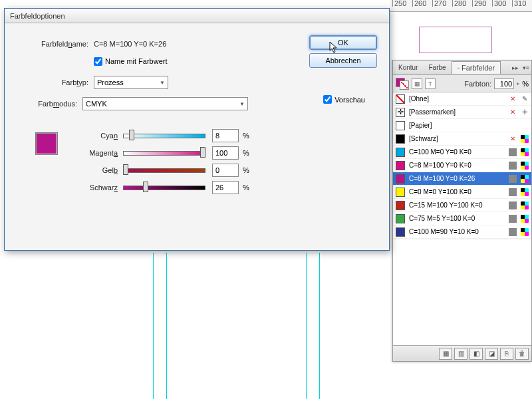 The image size is (532, 399). I want to click on swatch-item: ✛[Passermarken]✛, so click(462, 112).